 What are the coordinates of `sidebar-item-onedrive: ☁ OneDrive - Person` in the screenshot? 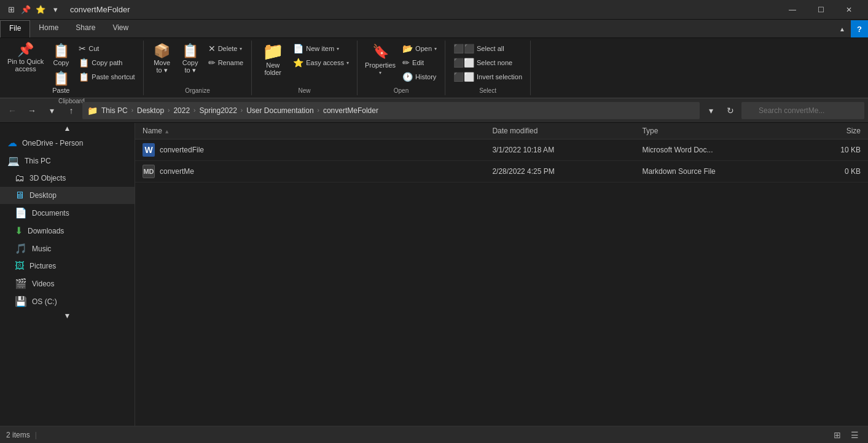 It's located at (68, 143).